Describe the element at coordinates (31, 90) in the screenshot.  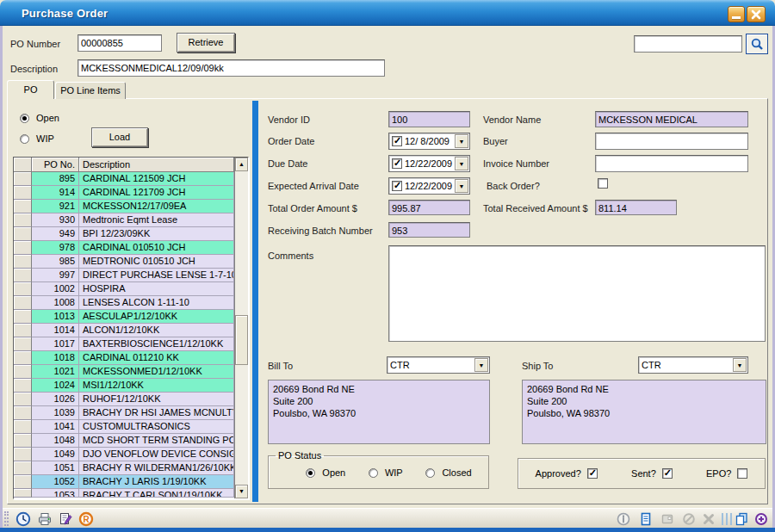
I see `tab-po: PO` at that location.